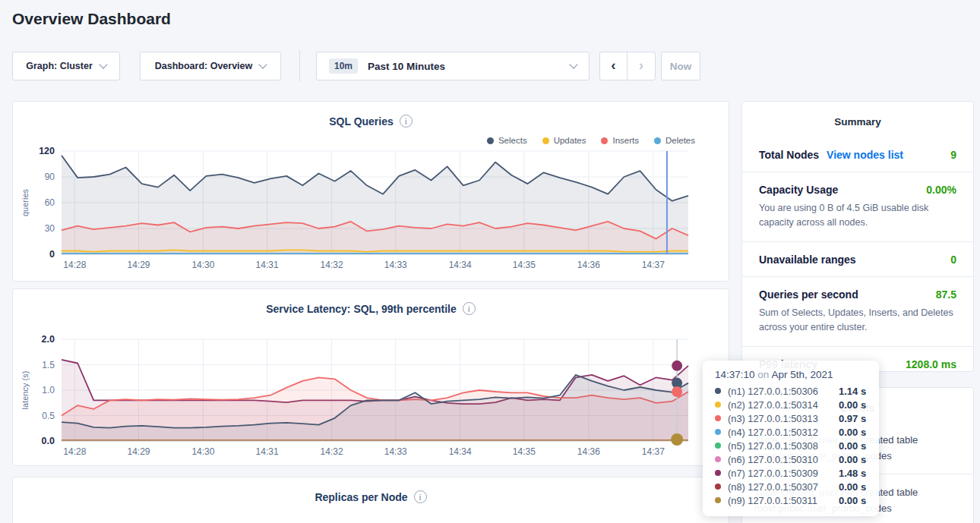 This screenshot has height=523, width=980. What do you see at coordinates (50, 203) in the screenshot?
I see `y-axis-tick-label: 60` at bounding box center [50, 203].